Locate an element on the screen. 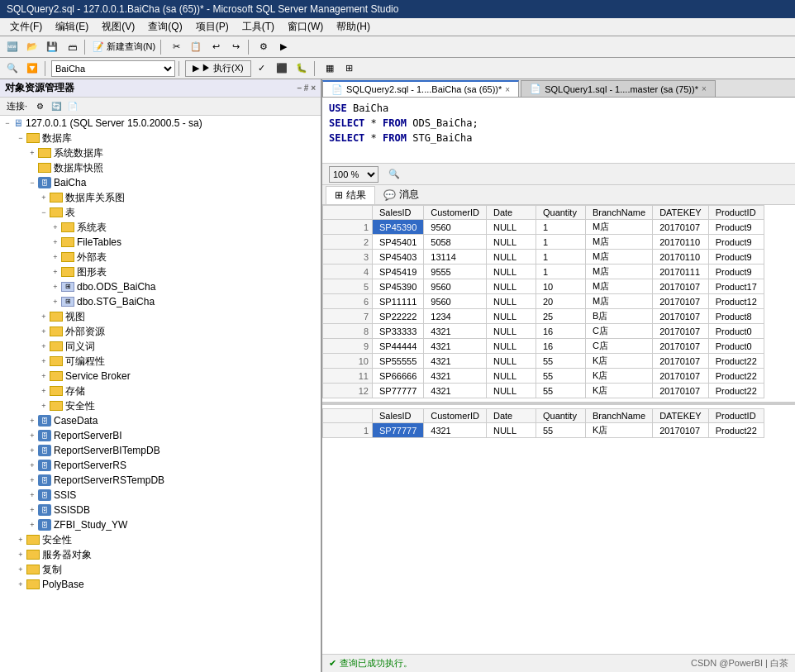 The image size is (795, 672). table-cell: 1234 is located at coordinates (455, 317).